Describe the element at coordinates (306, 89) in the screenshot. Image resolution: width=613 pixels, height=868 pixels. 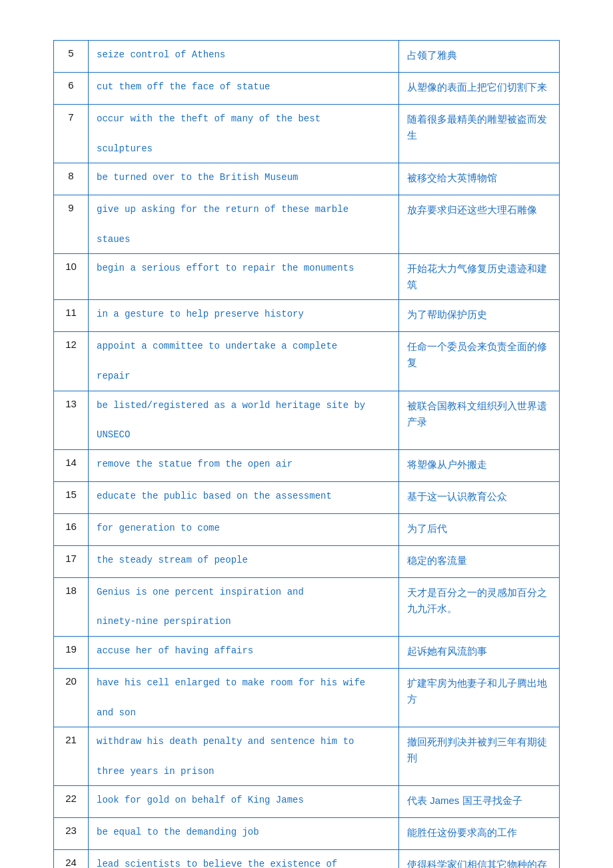
I see `table-row: 6cut them off the face of statue从塑像的表面上把…` at that location.